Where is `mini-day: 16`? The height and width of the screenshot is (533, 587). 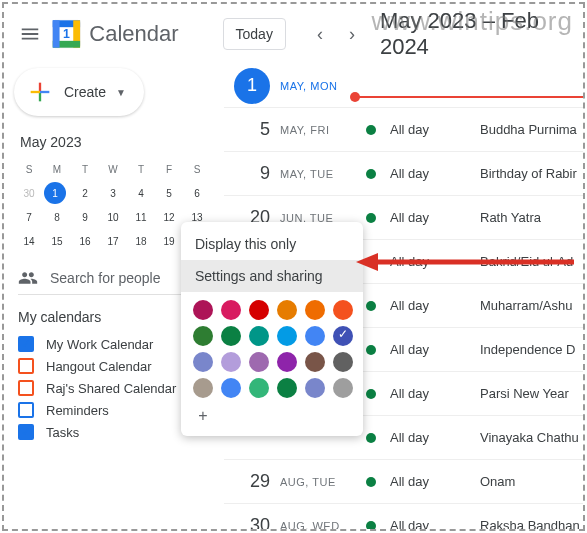 mini-day: 16 is located at coordinates (85, 241).